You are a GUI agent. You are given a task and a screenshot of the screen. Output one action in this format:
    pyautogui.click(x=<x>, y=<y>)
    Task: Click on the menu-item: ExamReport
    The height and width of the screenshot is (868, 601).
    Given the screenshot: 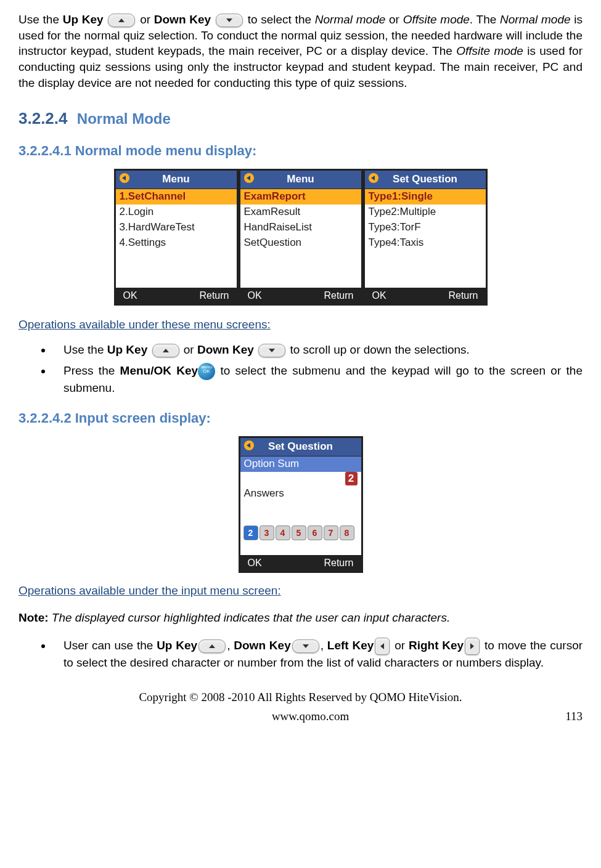 What is the action you would take?
    pyautogui.click(x=301, y=197)
    